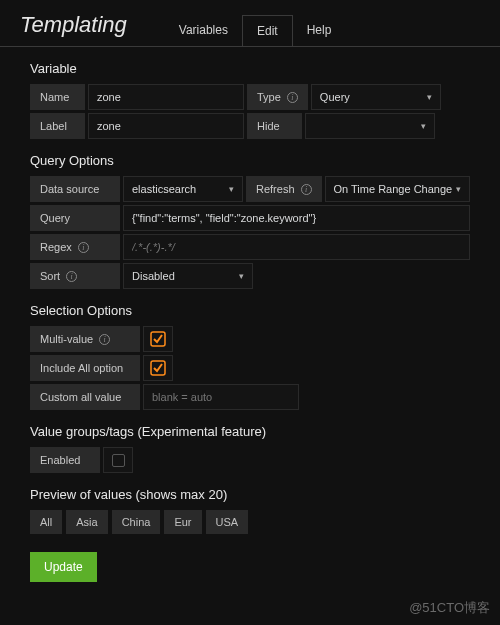 The image size is (500, 625). I want to click on update-button: Update, so click(64, 567).